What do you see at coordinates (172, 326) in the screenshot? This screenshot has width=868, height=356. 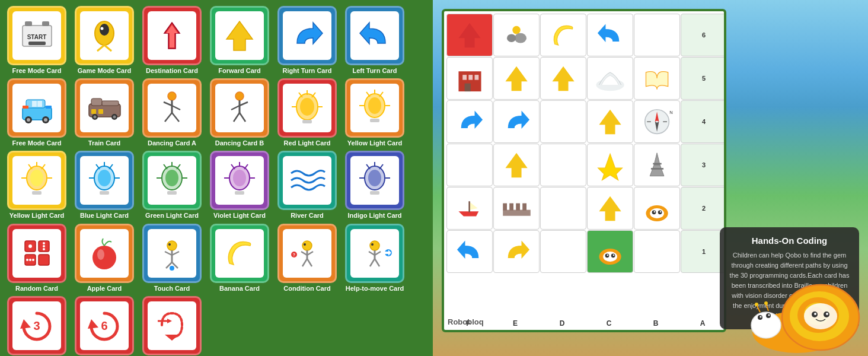 I see `end-loop-card-box` at bounding box center [172, 326].